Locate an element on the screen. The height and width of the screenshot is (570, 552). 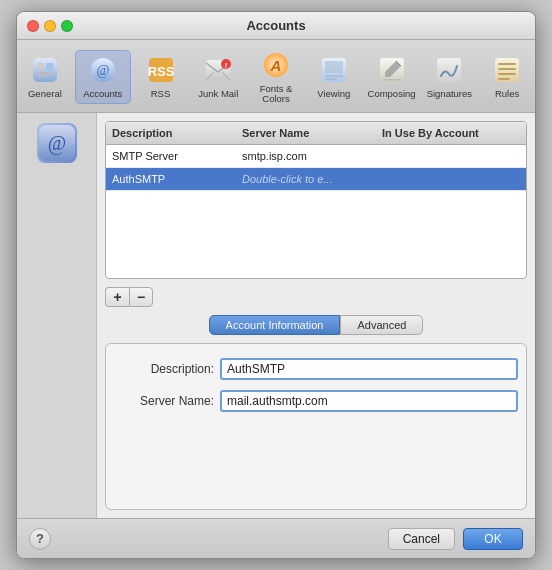
sidebar-item-account: @ is located at coordinates (57, 143).